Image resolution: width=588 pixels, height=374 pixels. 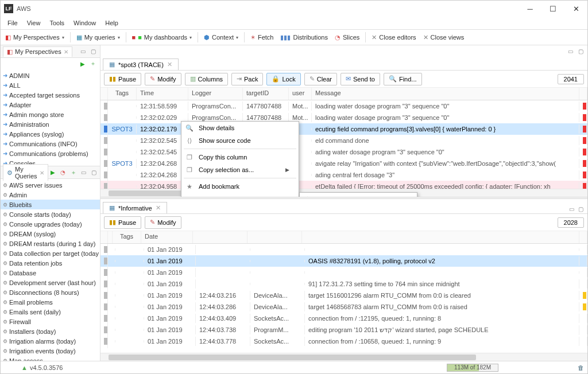 I want to click on splitter, so click(x=344, y=198).